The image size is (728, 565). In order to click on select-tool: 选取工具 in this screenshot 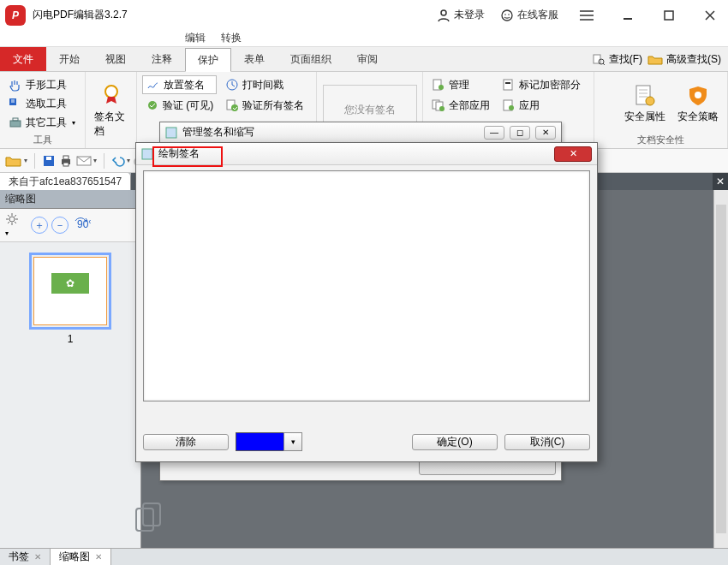, I will do `click(42, 104)`.